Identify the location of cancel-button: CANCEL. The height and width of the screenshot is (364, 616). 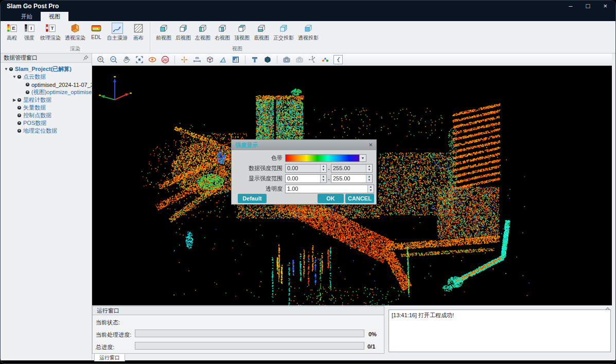
(360, 198).